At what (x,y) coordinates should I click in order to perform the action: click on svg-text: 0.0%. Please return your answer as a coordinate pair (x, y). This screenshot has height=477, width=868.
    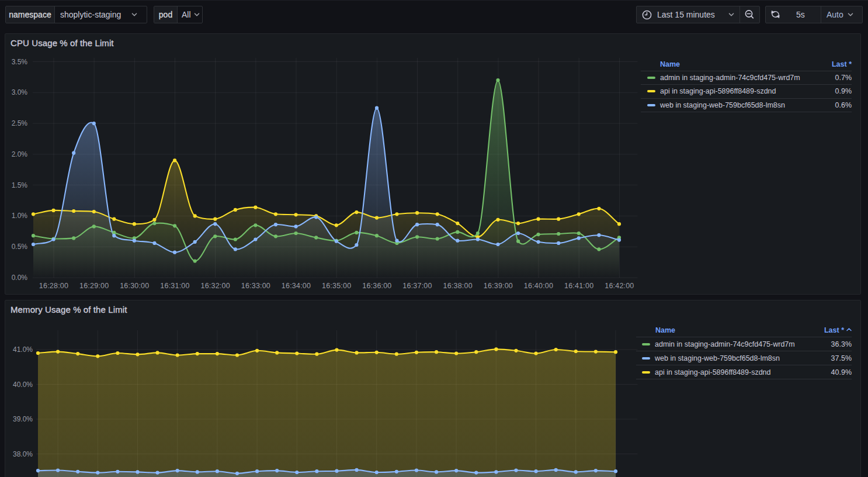
    Looking at the image, I should click on (20, 278).